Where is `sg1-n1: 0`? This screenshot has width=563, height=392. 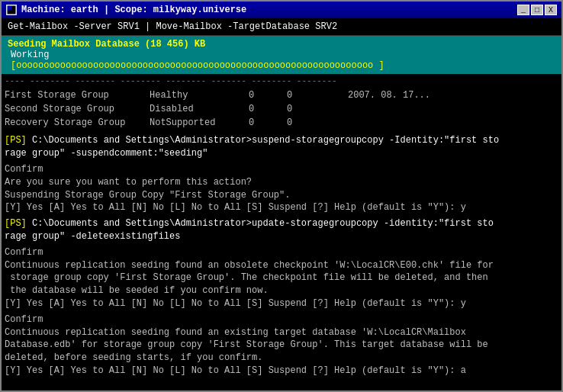 sg1-n1: 0 is located at coordinates (268, 95).